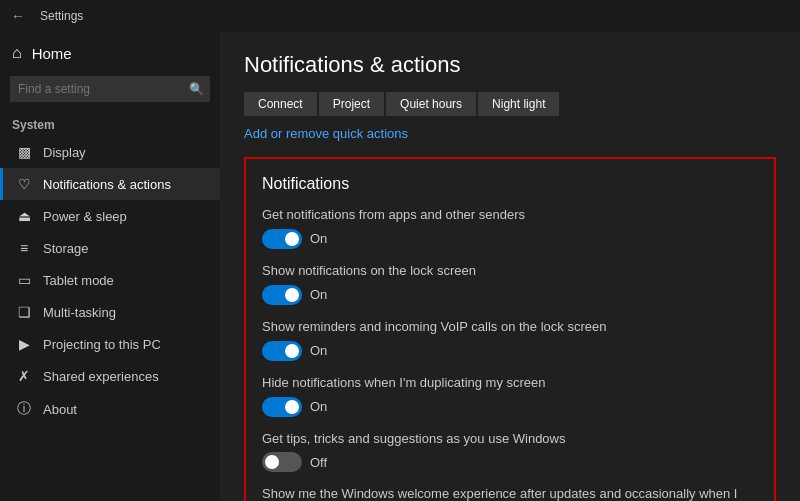  I want to click on sidebar-item-projecting: ▶ Projecting to this PC, so click(110, 344).